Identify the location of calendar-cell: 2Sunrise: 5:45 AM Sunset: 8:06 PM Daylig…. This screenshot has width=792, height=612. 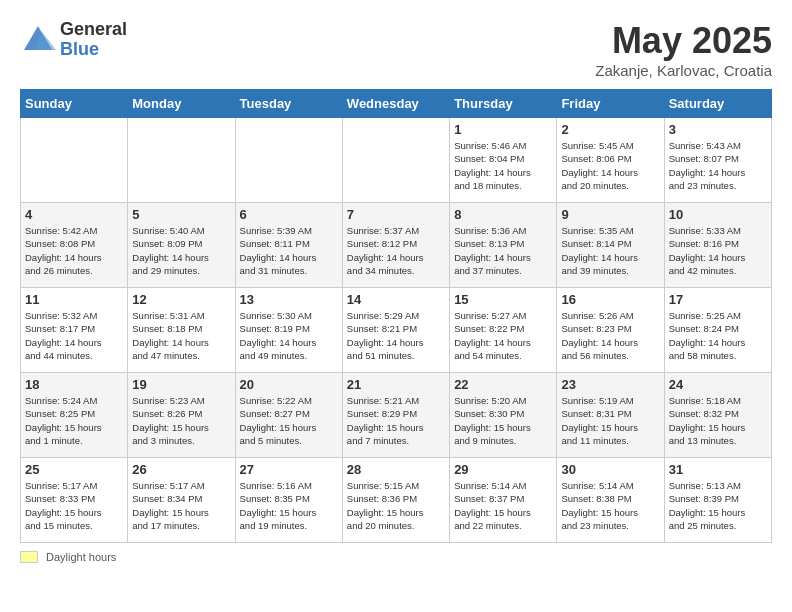
(610, 160).